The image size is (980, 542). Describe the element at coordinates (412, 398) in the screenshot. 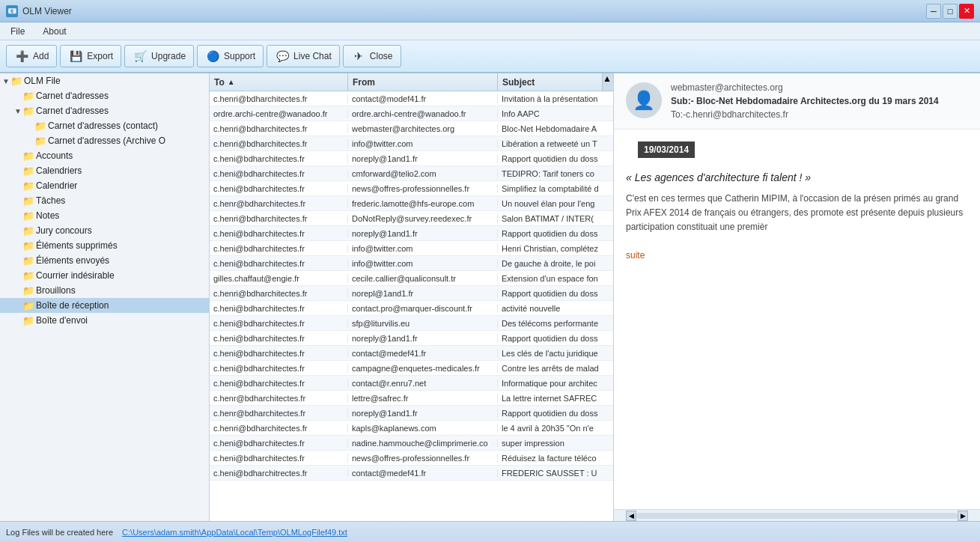

I see `email-row-20: c.henr@bdharchitectes.frlettre@safrec.fr…` at that location.